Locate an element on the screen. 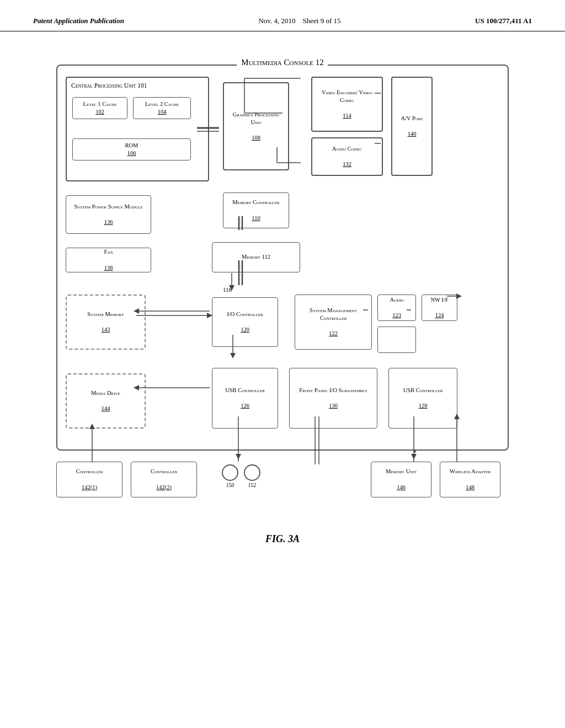  audio-codec-box: Audio Codec 132 is located at coordinates (347, 157).